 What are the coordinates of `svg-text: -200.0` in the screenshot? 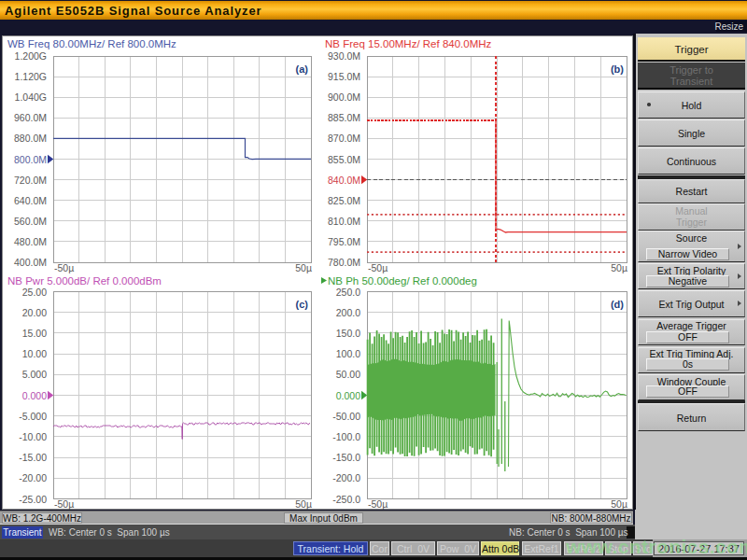 It's located at (346, 478).